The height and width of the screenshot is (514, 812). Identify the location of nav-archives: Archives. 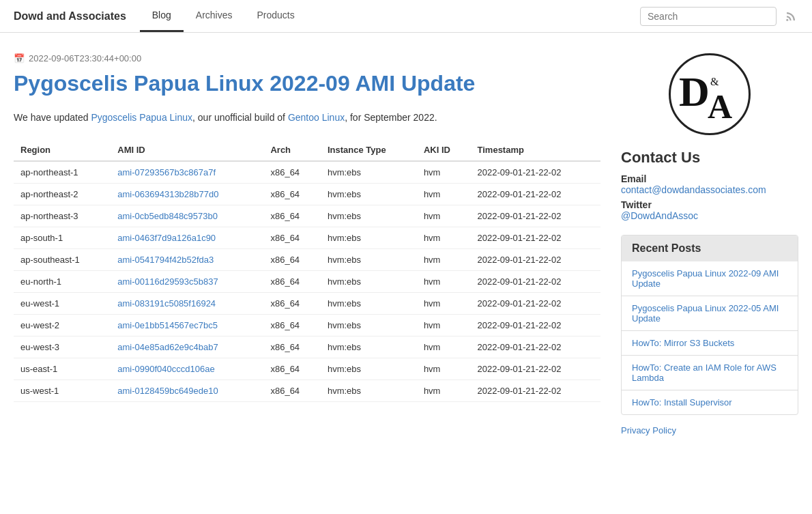
(214, 16).